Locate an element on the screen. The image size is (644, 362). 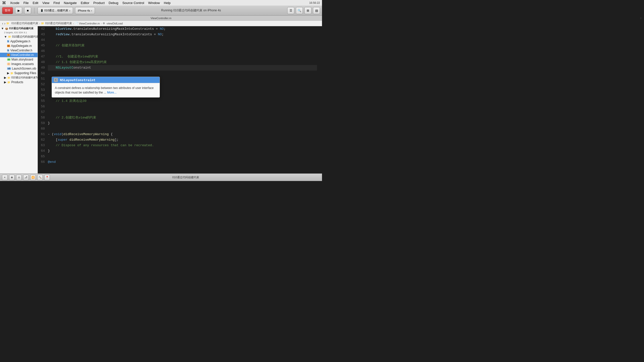
sidebar-file-appdelegateh: h AppDelegate.h is located at coordinates (19, 41).